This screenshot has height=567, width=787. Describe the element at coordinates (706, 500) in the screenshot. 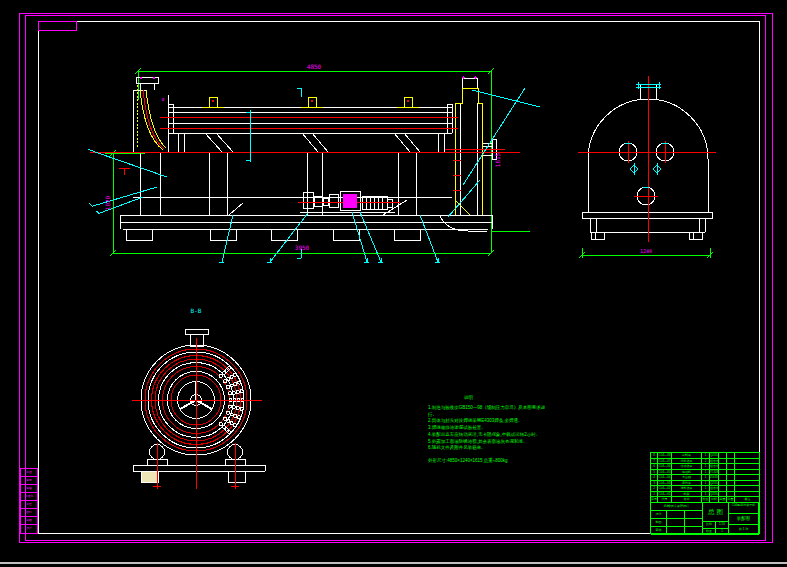

I see `bom-header-cell: 数量` at that location.